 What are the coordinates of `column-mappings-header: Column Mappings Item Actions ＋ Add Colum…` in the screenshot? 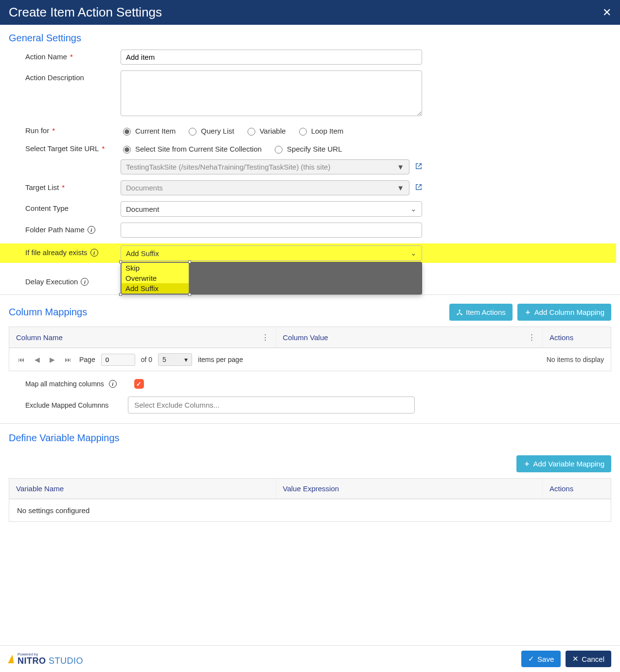 It's located at (310, 312).